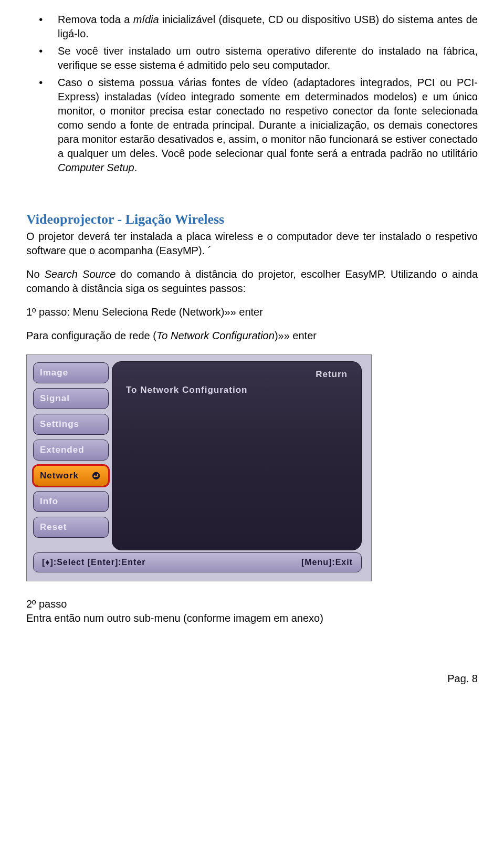 The image size is (504, 867). Describe the element at coordinates (71, 527) in the screenshot. I see `menu-item-reset: Reset` at that location.